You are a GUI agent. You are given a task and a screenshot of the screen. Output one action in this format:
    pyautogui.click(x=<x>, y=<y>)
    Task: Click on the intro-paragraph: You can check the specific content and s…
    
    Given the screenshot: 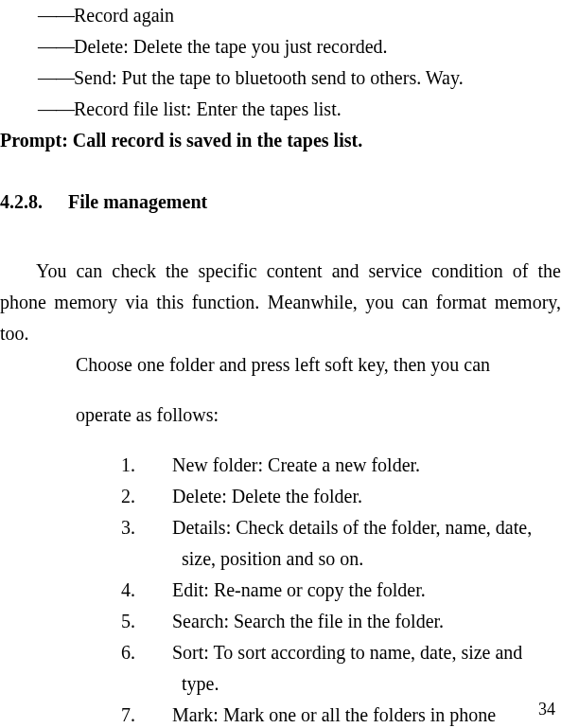 What is the action you would take?
    pyautogui.click(x=280, y=303)
    